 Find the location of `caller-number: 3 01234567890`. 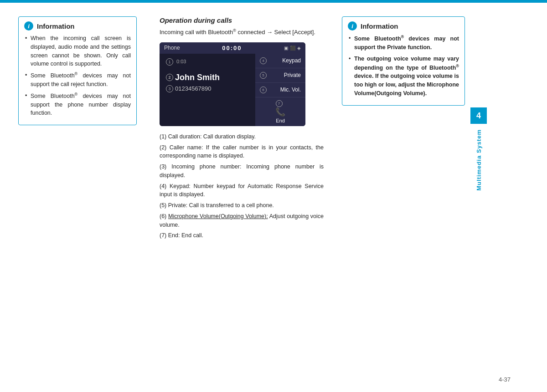

caller-number: 3 01234567890 is located at coordinates (207, 89).